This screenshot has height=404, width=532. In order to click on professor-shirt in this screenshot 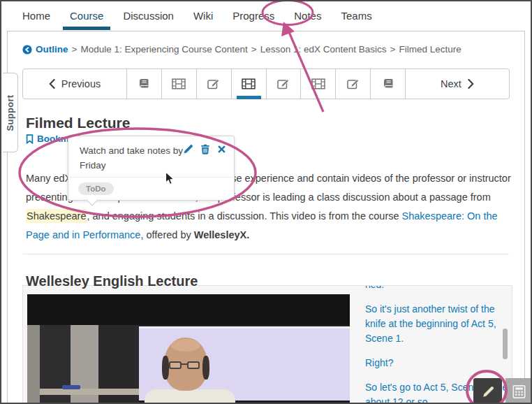, I will do `click(190, 397)`.